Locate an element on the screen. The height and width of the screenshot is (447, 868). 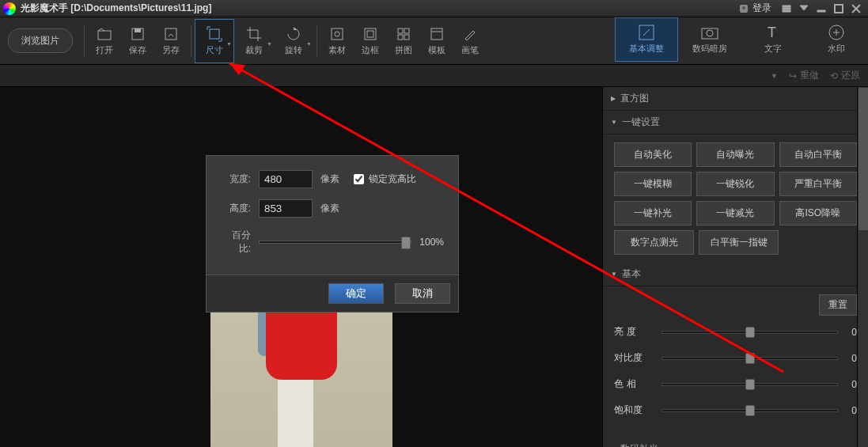
oneclick-blur-button: 一键模糊 is located at coordinates (653, 184).